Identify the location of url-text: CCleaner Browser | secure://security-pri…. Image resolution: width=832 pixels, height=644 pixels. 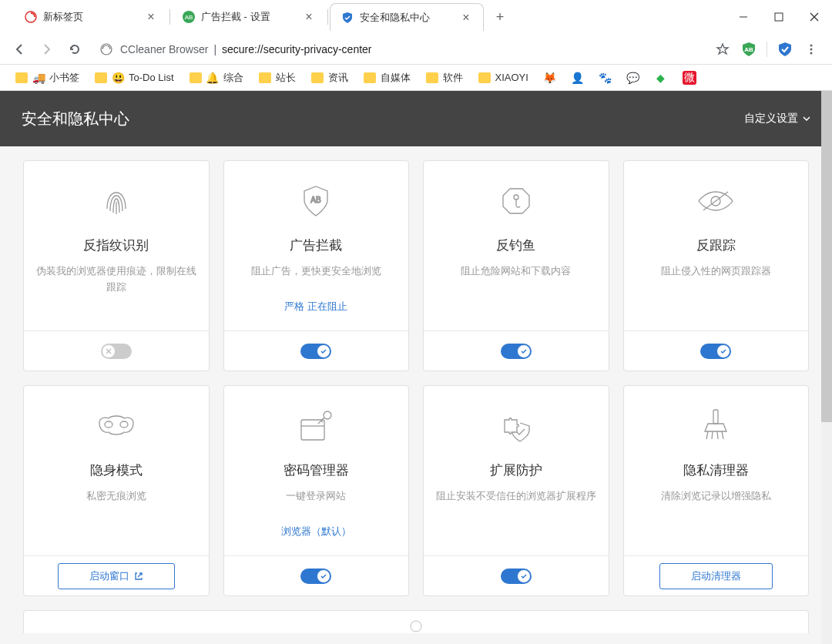
(247, 49).